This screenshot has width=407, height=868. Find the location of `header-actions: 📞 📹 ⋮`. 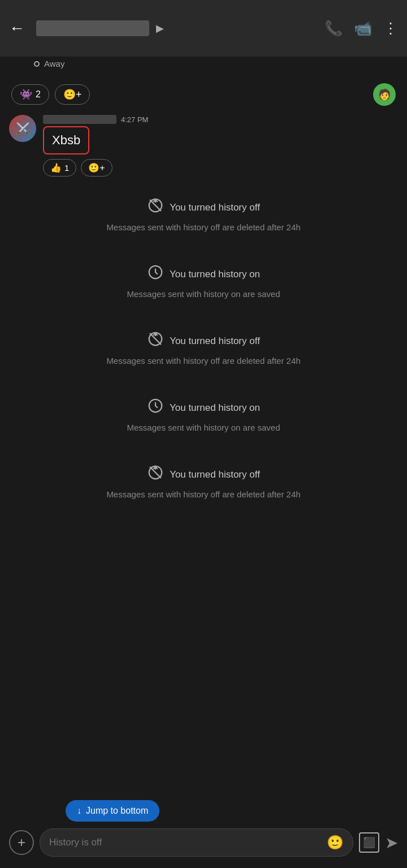

header-actions: 📞 📹 ⋮ is located at coordinates (361, 28).